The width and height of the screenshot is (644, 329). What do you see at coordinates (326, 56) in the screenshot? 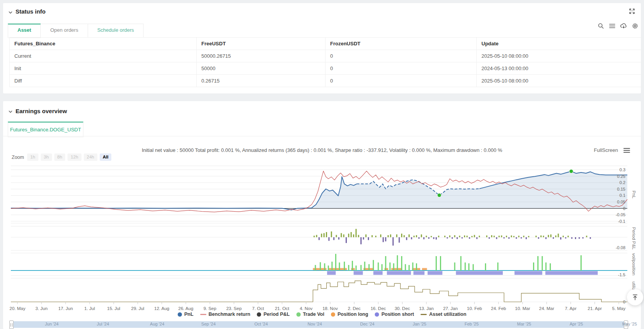
I see `table-row-current: Current50000.2671502025-05-10 08:00:00` at bounding box center [326, 56].